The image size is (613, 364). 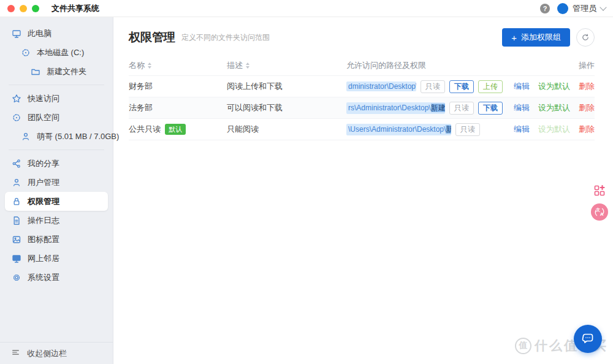 What do you see at coordinates (16, 98) in the screenshot?
I see `star-icon` at bounding box center [16, 98].